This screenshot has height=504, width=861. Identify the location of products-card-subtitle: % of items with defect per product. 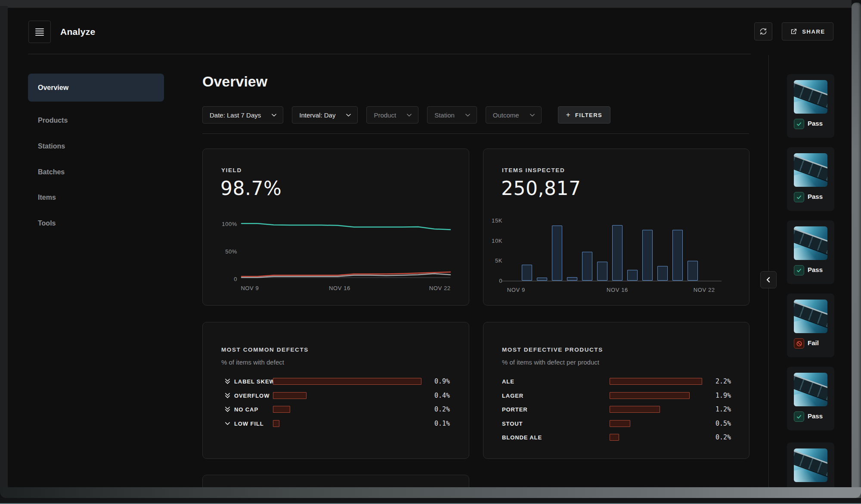
(551, 362).